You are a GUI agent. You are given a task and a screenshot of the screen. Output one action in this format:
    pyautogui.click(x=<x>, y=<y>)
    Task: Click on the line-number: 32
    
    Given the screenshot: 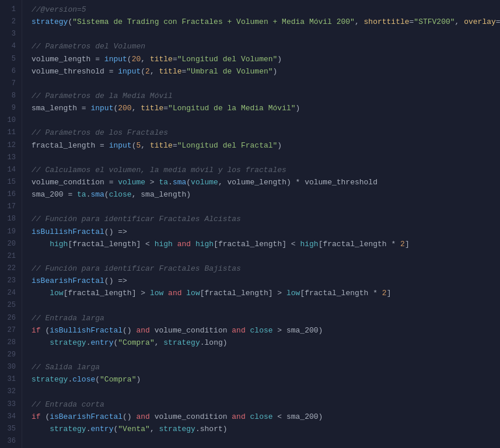 What is the action you would take?
    pyautogui.click(x=11, y=392)
    